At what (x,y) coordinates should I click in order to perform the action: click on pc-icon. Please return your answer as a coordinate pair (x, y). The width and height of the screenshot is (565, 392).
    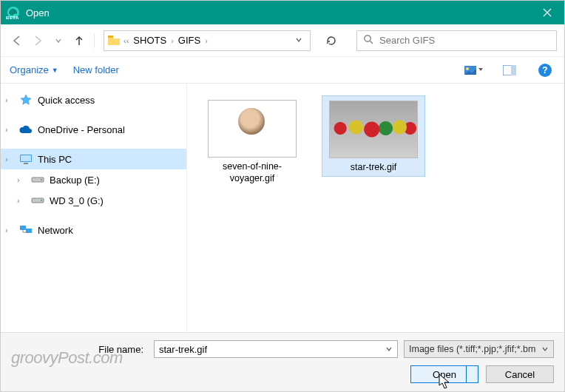
    Looking at the image, I should click on (26, 159).